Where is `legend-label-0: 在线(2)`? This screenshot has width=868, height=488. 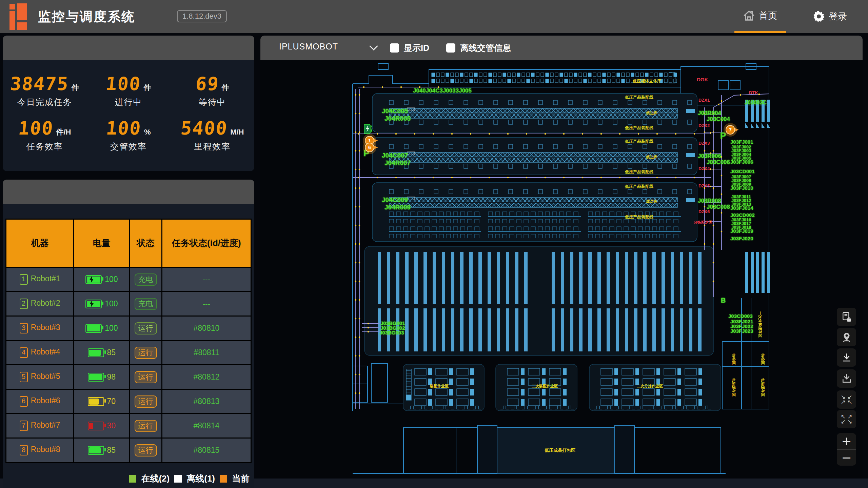
legend-label-0: 在线(2) is located at coordinates (155, 479).